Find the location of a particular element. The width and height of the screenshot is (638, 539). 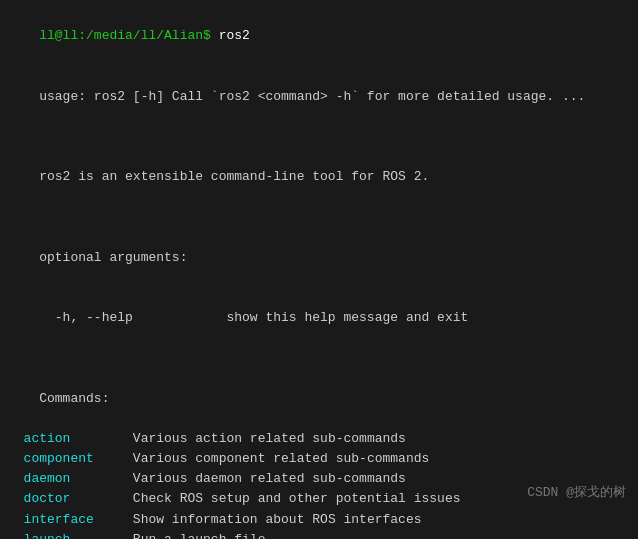

commands-header-text: Commands: is located at coordinates (74, 398).